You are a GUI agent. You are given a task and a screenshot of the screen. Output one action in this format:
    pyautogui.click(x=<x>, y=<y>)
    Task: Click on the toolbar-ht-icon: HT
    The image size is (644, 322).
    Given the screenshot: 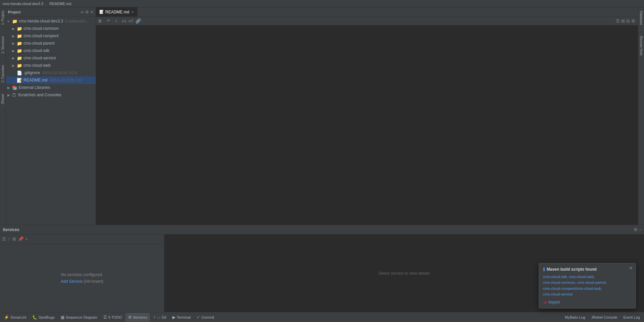 What is the action you would take?
    pyautogui.click(x=131, y=21)
    